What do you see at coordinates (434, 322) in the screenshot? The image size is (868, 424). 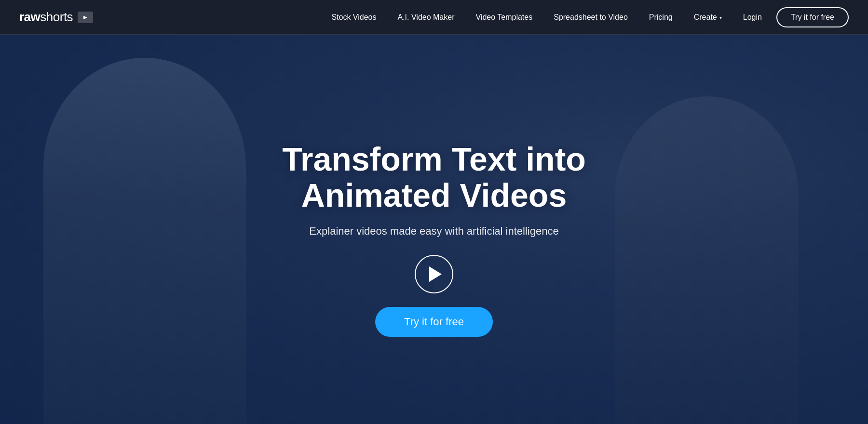 I see `hero-cta-button: Try it for free` at bounding box center [434, 322].